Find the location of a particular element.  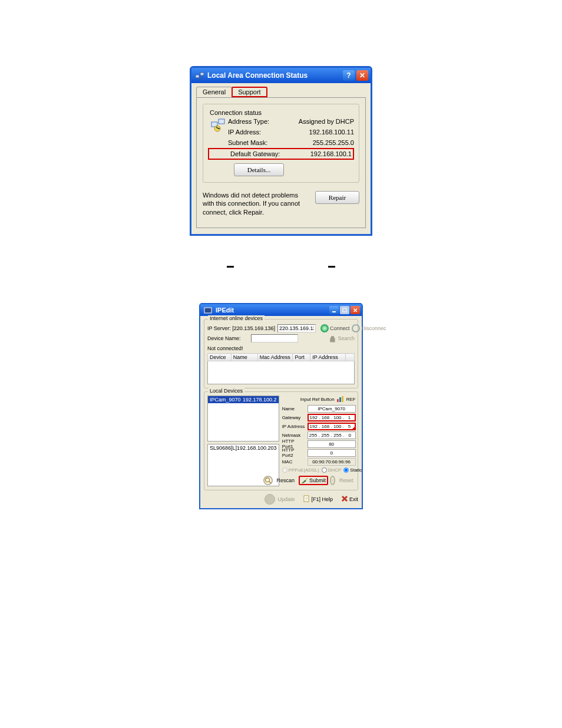

repair-button: Repair is located at coordinates (337, 197).